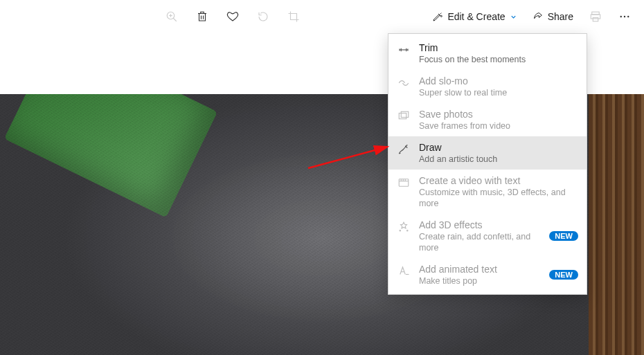 This screenshot has height=355, width=644. Describe the element at coordinates (514, 17) in the screenshot. I see `chevron-down-icon` at that location.